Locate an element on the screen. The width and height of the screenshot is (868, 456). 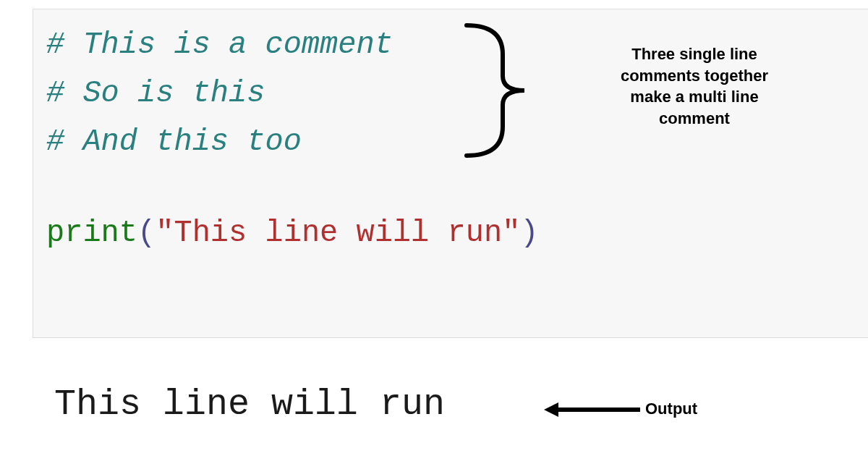
string-literal: "This line will run" is located at coordinates (338, 233).